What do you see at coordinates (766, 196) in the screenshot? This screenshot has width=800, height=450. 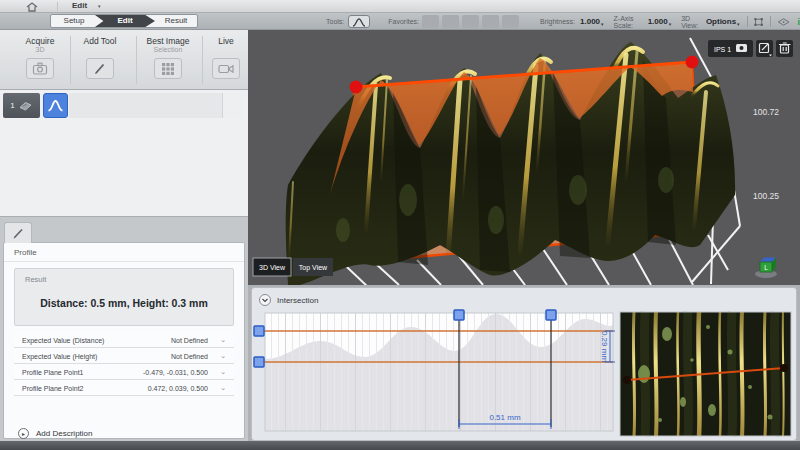 I see `z-lower-label: 100.25` at bounding box center [766, 196].